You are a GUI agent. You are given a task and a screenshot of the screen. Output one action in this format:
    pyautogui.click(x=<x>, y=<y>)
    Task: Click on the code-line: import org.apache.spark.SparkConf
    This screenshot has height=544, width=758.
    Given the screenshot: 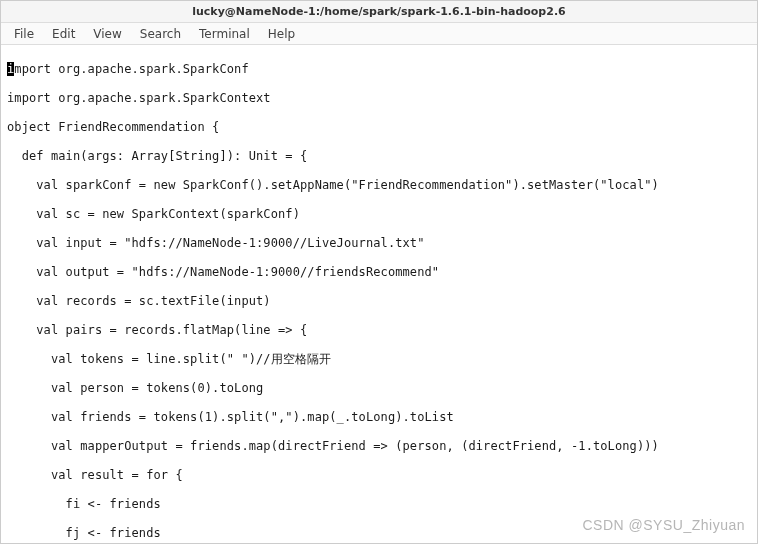 What is the action you would take?
    pyautogui.click(x=379, y=70)
    